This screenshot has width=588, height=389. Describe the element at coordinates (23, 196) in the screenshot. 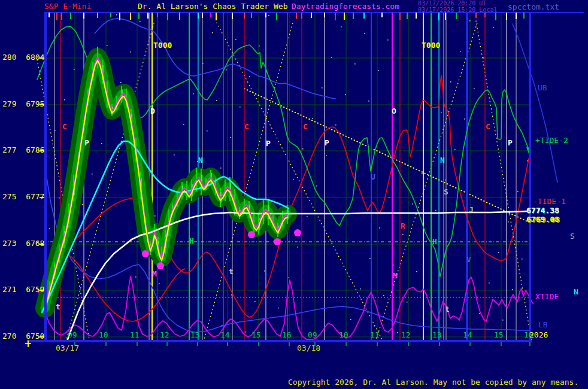

I see `price-axis-label: 275 6777` at that location.